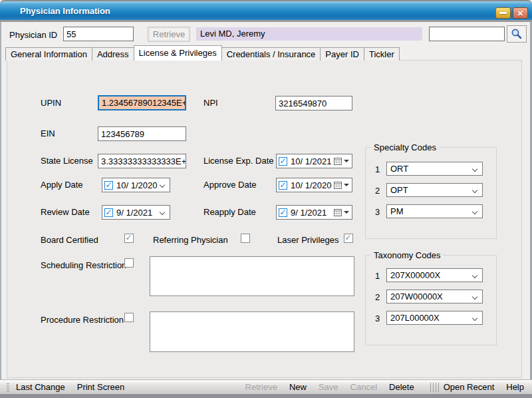 This screenshot has height=398, width=532. I want to click on statusbar-grip, so click(8, 387).